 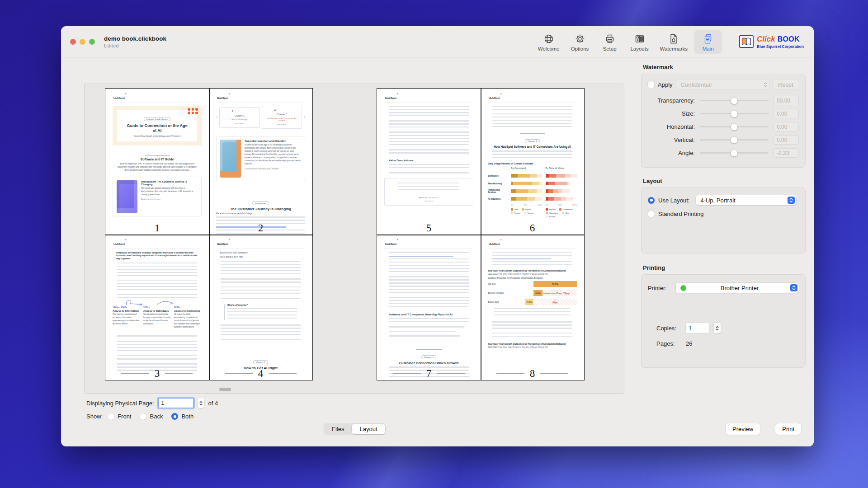 I want to click on use-layout-radio, so click(x=651, y=201).